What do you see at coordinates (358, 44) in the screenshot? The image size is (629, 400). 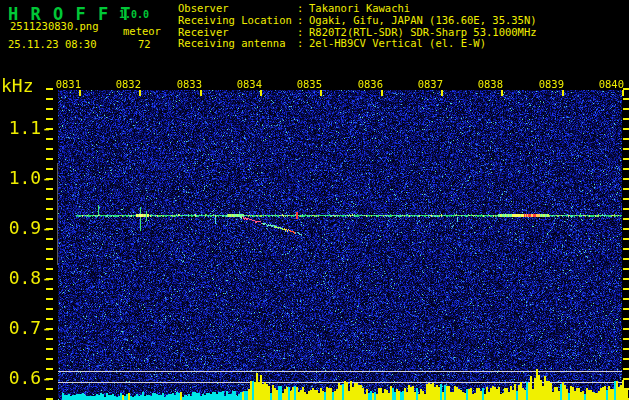 I see `station-info-row: Receiving antenna:2el-HB9CV Vertical (el…` at bounding box center [358, 44].